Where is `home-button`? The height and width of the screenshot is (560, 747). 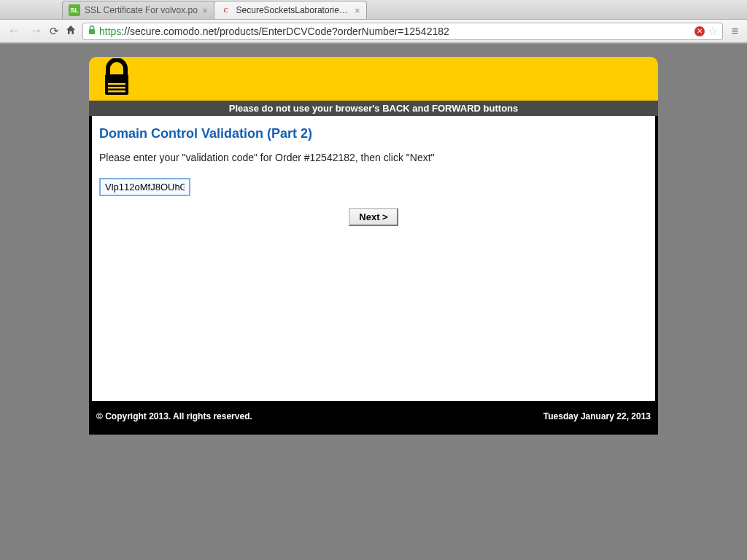 home-button is located at coordinates (71, 31).